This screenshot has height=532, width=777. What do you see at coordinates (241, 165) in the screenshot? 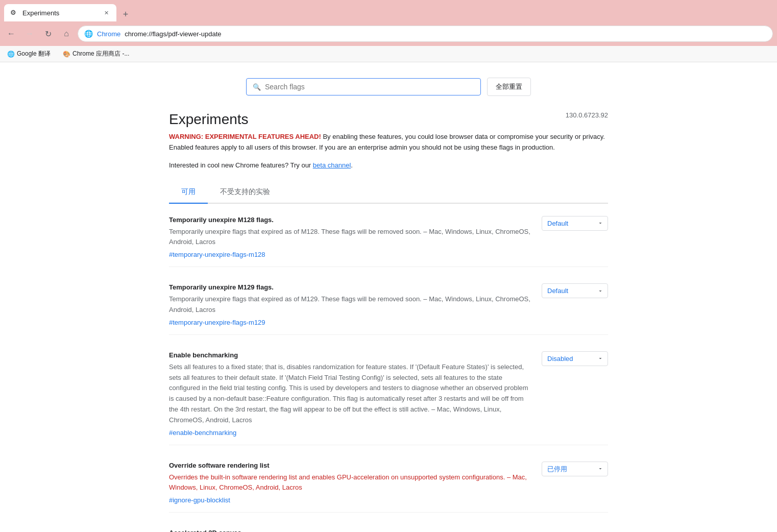
I see `interested-prefix: Interested in cool new Chrome features? …` at bounding box center [241, 165].